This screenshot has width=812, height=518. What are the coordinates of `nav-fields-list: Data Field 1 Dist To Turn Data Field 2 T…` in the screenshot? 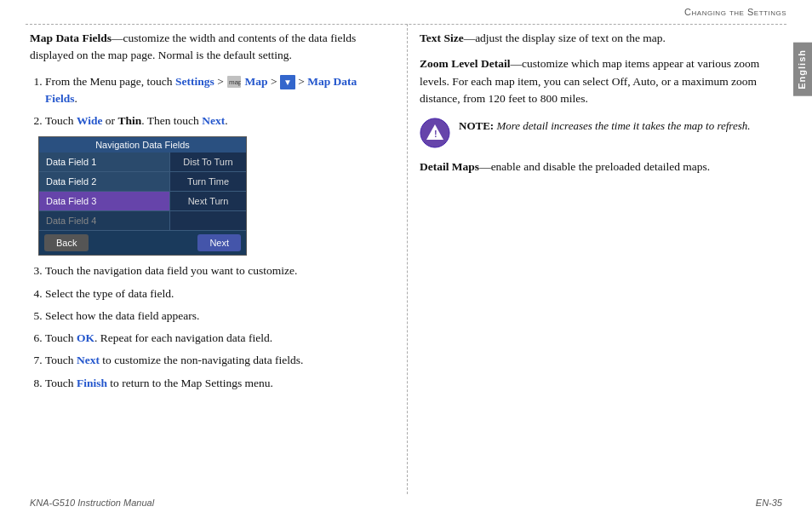 It's located at (143, 192).